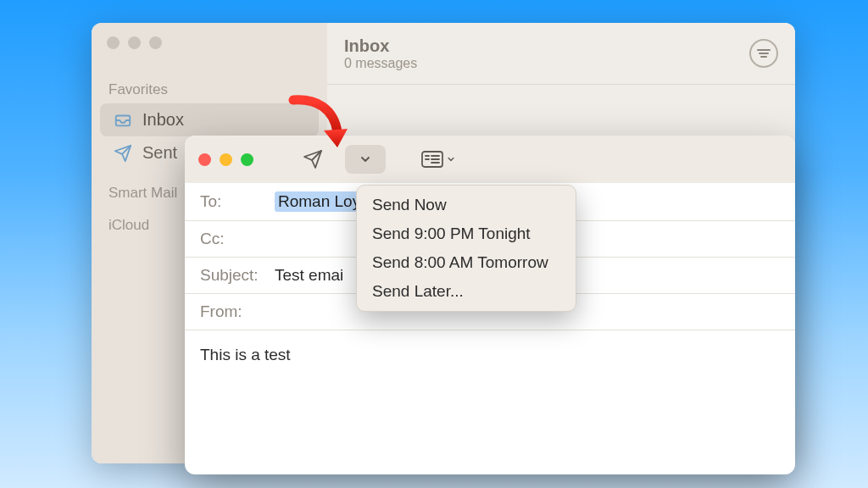 This screenshot has width=868, height=488. Describe the element at coordinates (466, 248) in the screenshot. I see `send-options-menu: Send Now Send 9:00 PM Tonight Send 8:00 …` at that location.